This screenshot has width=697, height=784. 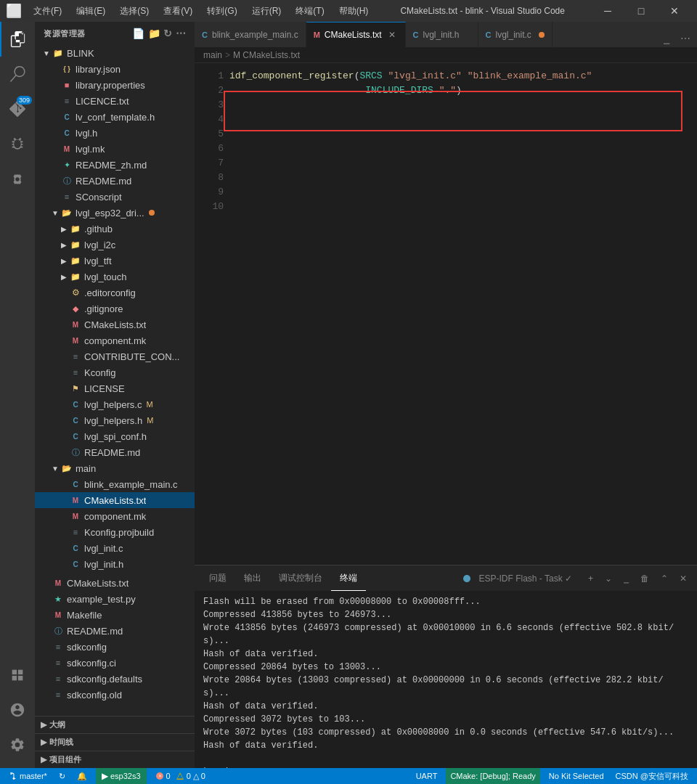 What do you see at coordinates (115, 340) in the screenshot?
I see `tree-item-component-mk: M component.mk` at bounding box center [115, 340].